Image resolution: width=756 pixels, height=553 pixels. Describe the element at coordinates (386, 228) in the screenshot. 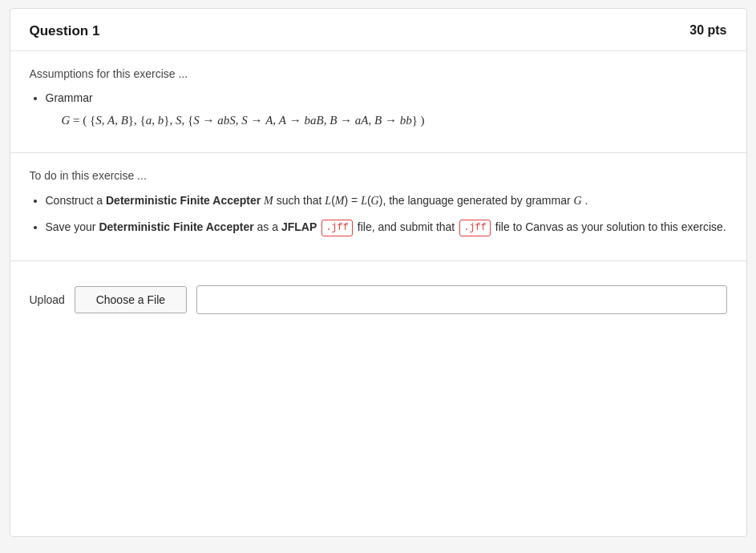

I see `todo-item-2: Save your Deterministic Finite Accepter …` at that location.